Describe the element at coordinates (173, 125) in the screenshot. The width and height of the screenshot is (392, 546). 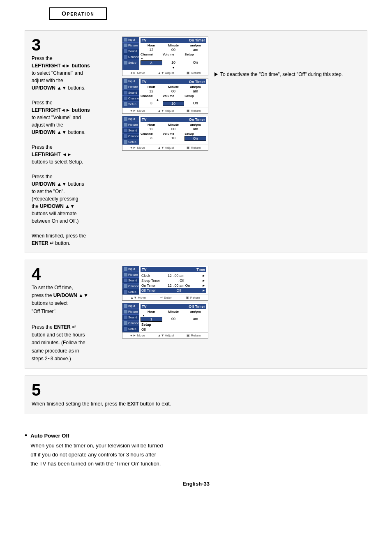
I see `tv3-h2: Minute` at that location.